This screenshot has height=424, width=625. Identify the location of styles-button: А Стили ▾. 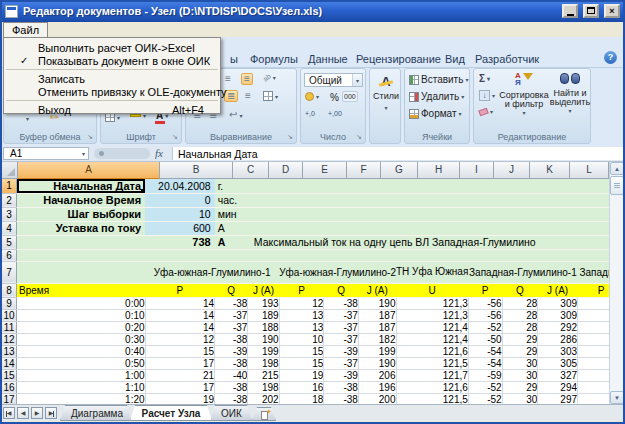
(386, 95).